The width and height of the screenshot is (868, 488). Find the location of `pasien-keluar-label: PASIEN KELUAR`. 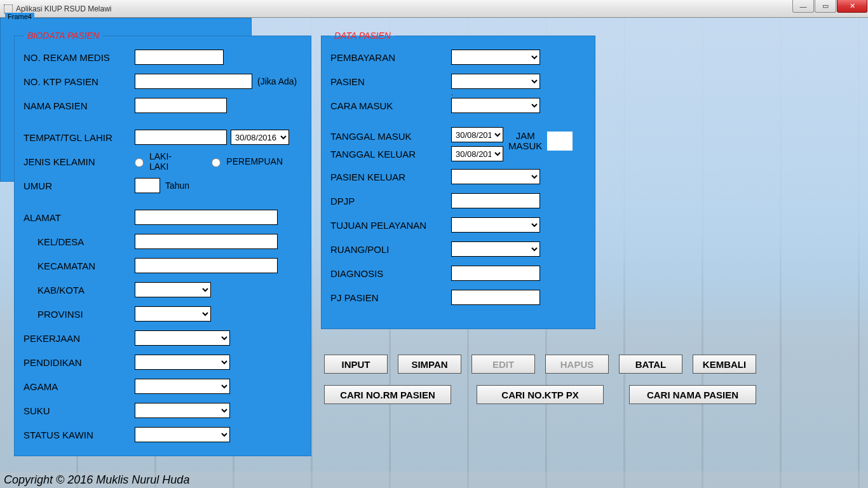

pasien-keluar-label: PASIEN KELUAR is located at coordinates (391, 177).